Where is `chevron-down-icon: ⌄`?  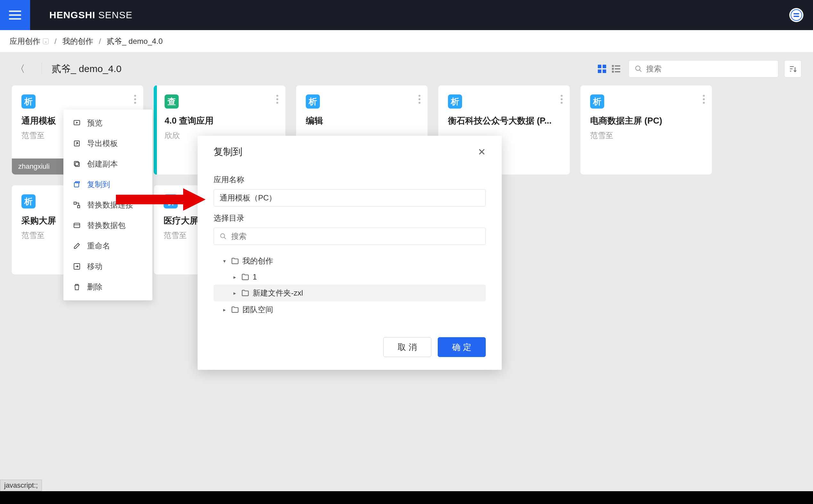
chevron-down-icon: ⌄ is located at coordinates (46, 41).